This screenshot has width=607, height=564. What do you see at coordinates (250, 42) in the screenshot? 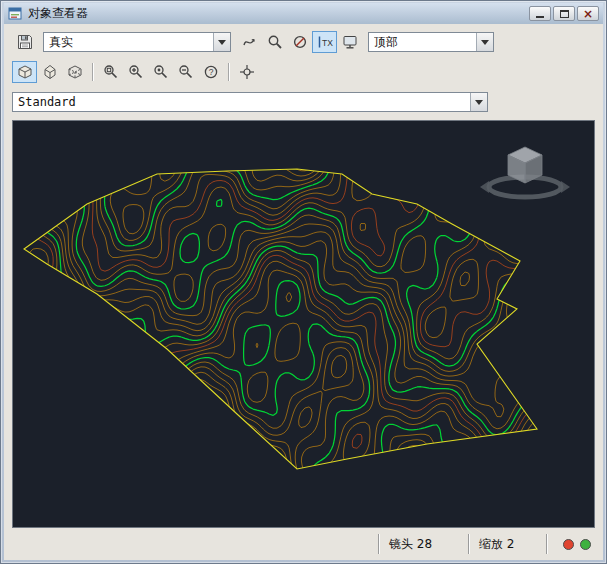
I see `orbit-button` at bounding box center [250, 42].